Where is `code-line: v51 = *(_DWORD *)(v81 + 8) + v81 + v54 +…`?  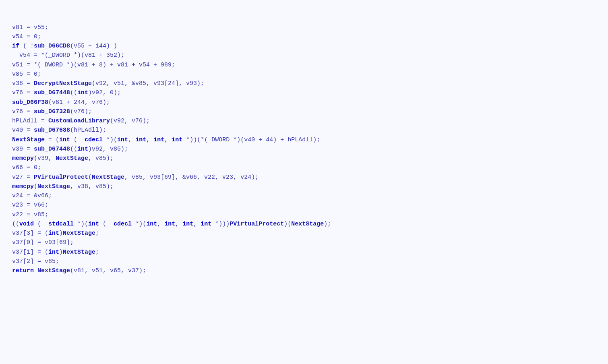 code-line: v51 = *(_DWORD *)(v81 + 8) + v81 + v54 +… is located at coordinates (304, 65).